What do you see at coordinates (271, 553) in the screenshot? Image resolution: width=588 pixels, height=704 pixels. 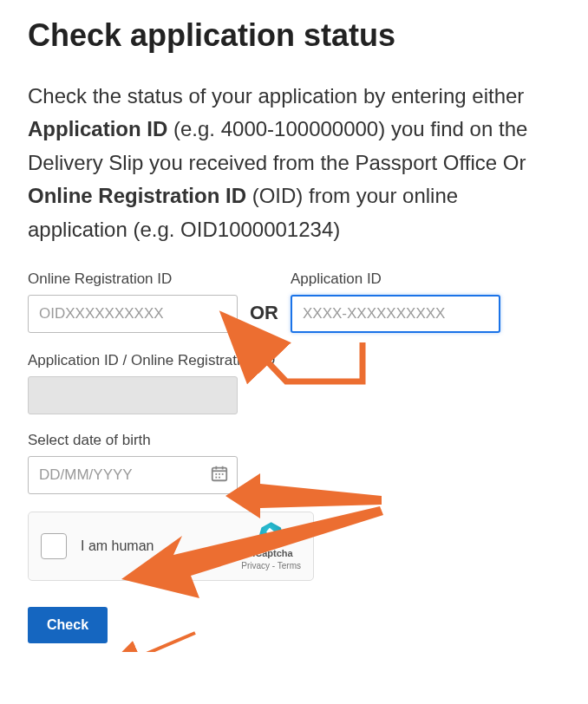 I see `captcha-brand: hCaptcha` at bounding box center [271, 553].